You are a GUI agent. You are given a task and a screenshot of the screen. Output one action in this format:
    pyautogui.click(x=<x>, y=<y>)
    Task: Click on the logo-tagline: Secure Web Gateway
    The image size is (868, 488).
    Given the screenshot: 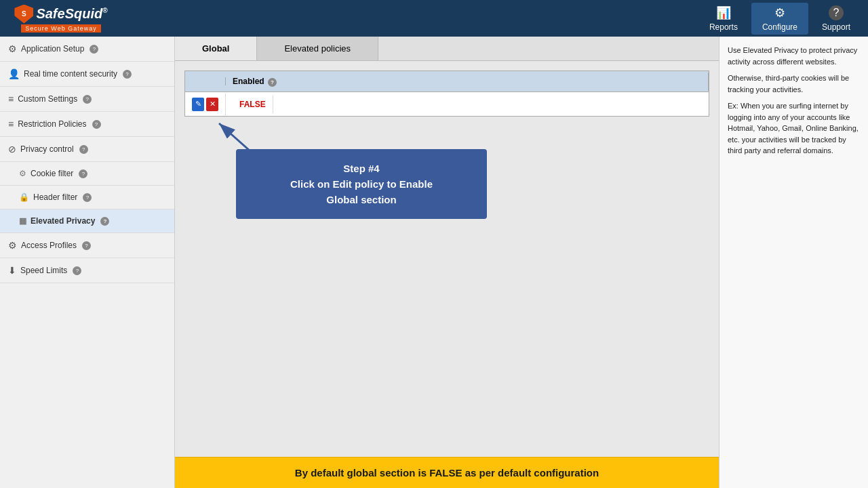 What is the action you would take?
    pyautogui.click(x=61, y=28)
    